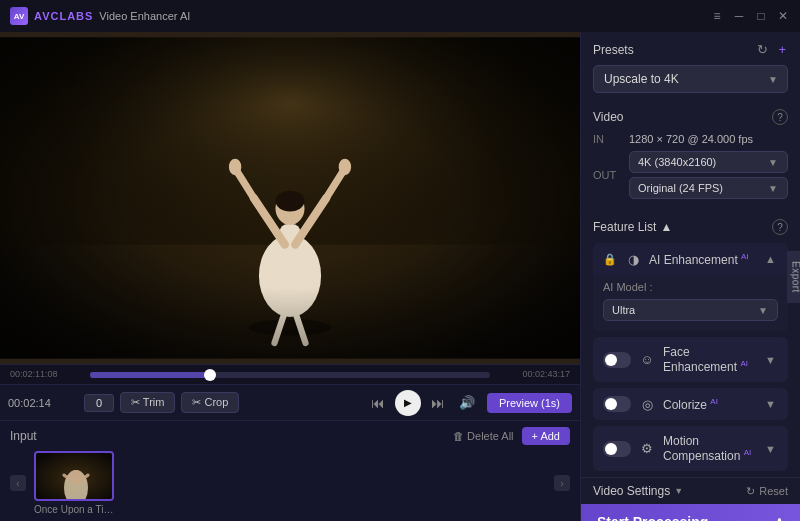 This screenshot has width=800, height=521. Describe the element at coordinates (150, 375) in the screenshot. I see `timeline-progress` at that location.